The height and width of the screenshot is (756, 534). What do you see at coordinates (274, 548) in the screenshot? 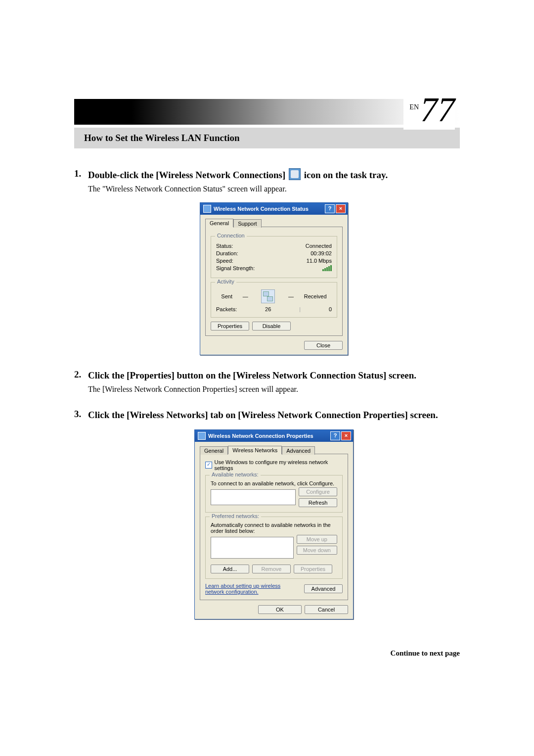
I see `preferred-networks-group: Preferred networks: Automatically connec…` at bounding box center [274, 548].